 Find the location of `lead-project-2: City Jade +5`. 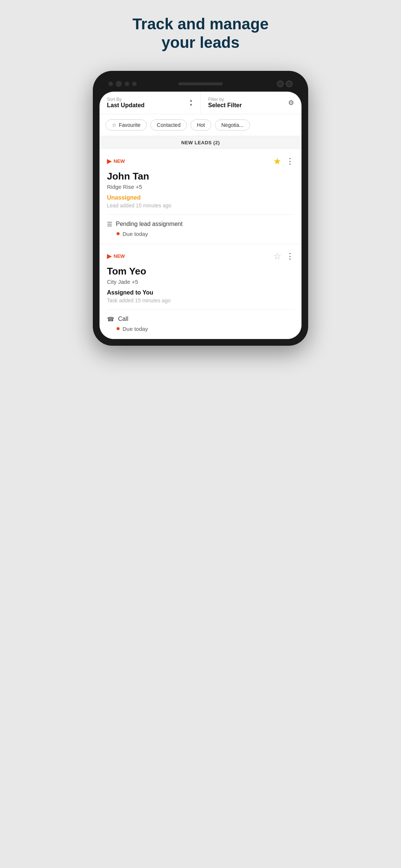

lead-project-2: City Jade +5 is located at coordinates (200, 282).